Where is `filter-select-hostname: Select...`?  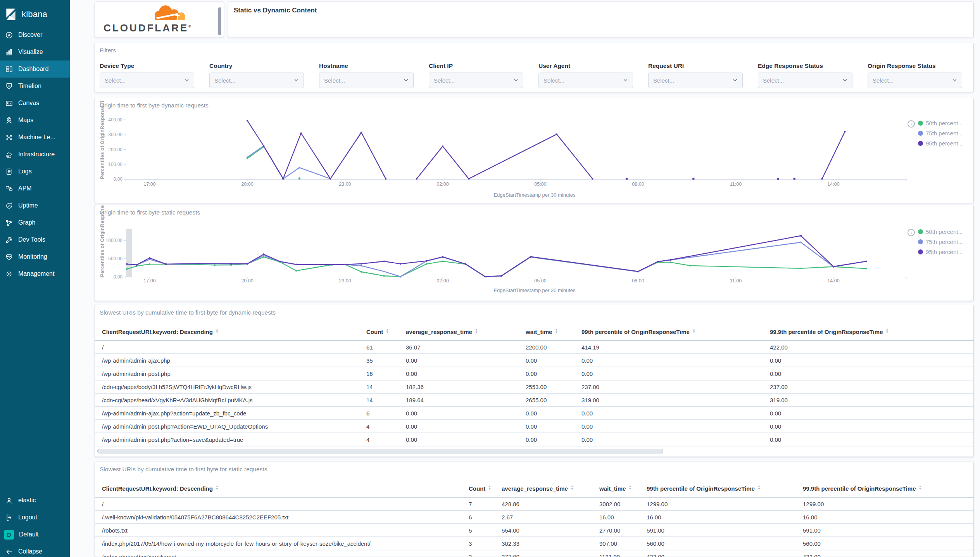 filter-select-hostname: Select... is located at coordinates (366, 80).